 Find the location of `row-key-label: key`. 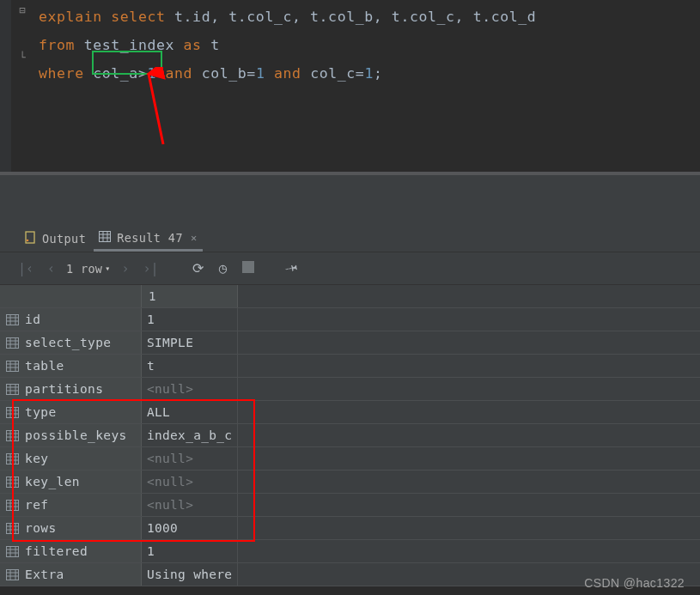

row-key-label: key is located at coordinates (36, 458).